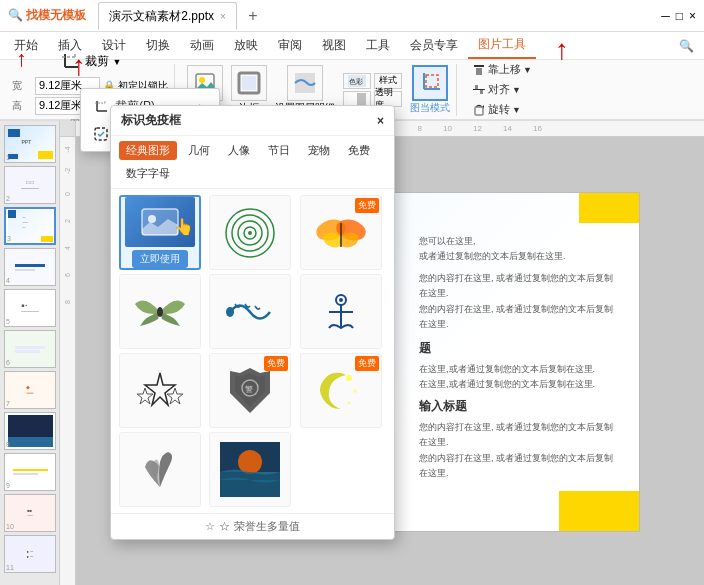 The width and height of the screenshot is (704, 585). I want to click on image-tab-pet: 宠物, so click(319, 150).